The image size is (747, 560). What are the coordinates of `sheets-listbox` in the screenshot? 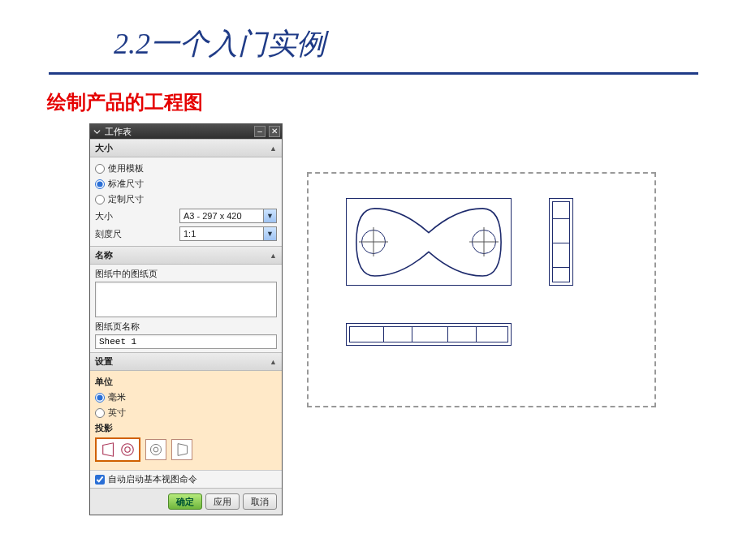 It's located at (186, 299).